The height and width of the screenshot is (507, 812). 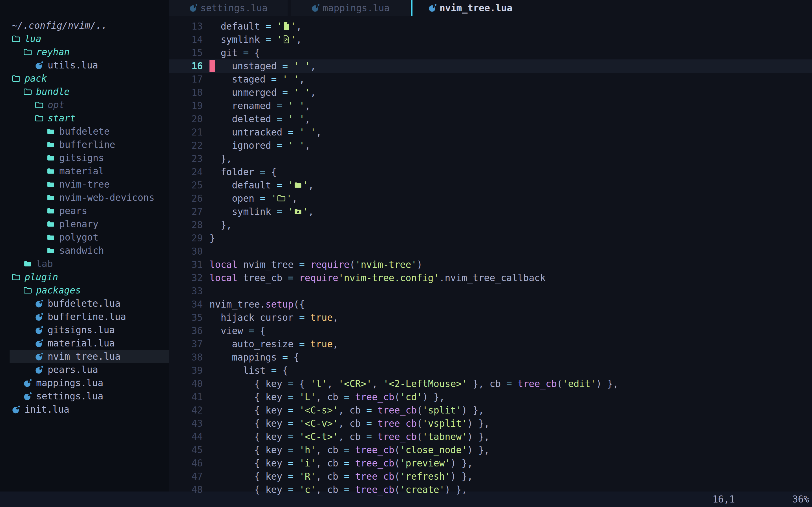 I want to click on tree-item-start: start, so click(x=85, y=118).